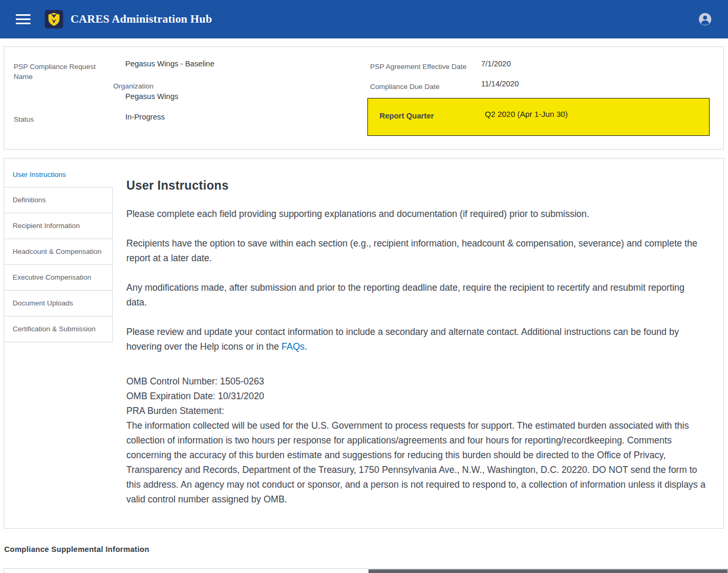  I want to click on effective-date-label: PSP Agreement Effective Date, so click(418, 66).